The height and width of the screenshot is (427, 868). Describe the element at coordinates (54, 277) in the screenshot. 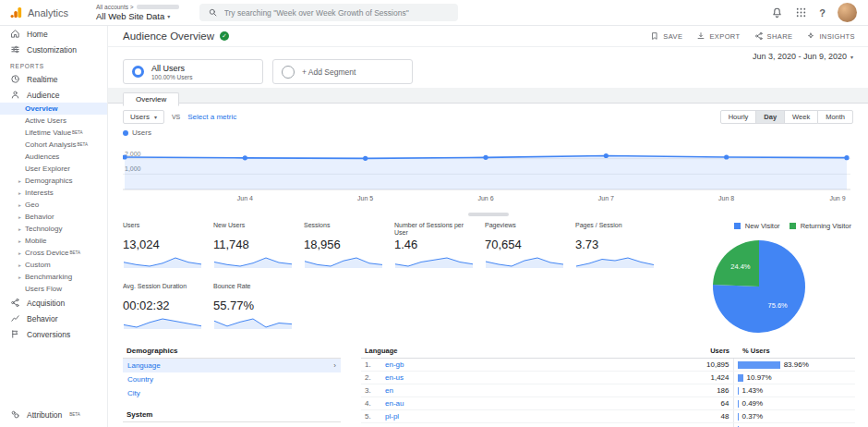

I see `sidebar-subitem-benchmarking: ▸Benchmarking` at that location.